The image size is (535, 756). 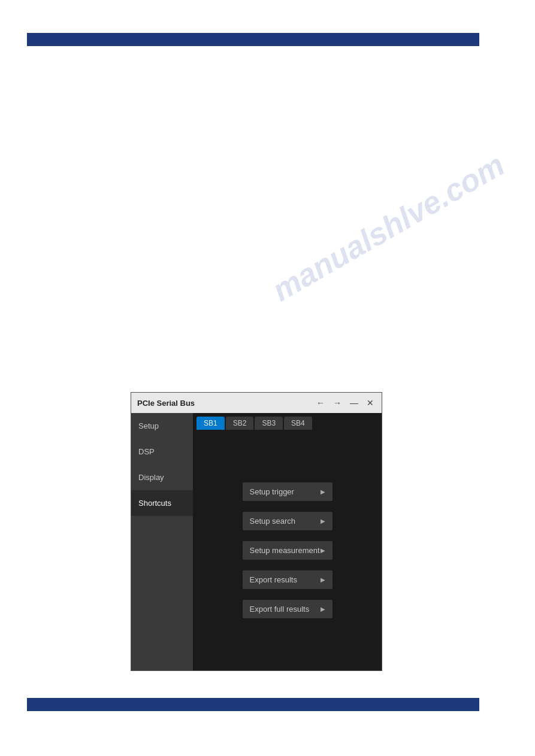 I want to click on minimize-button: —, so click(x=354, y=403).